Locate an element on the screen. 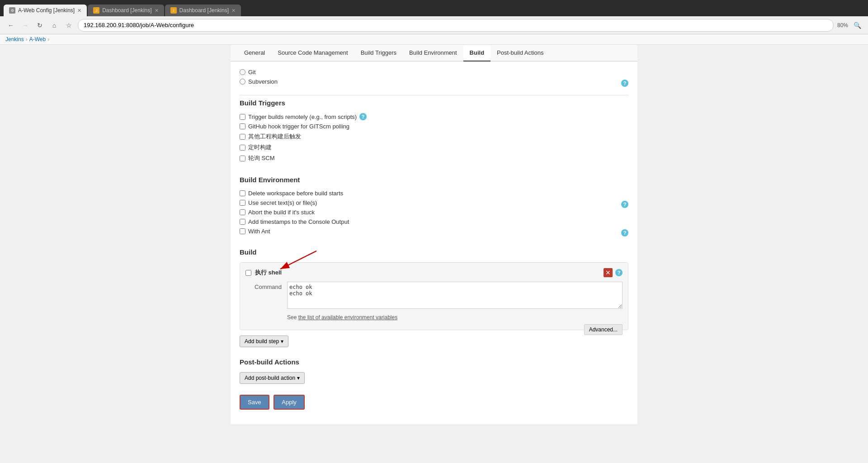  build-shell-box: 执行 shell ✕ ? Command echo ok echo ok is located at coordinates (434, 296).